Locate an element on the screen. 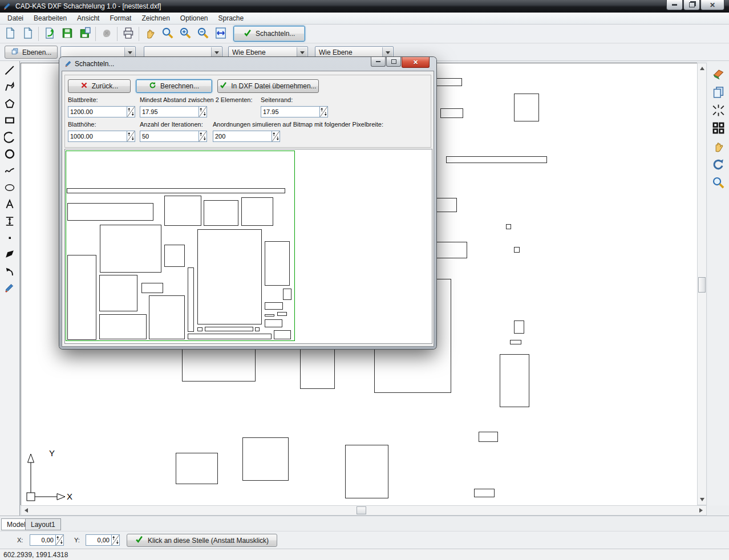  berechnen-button: Berechnen... is located at coordinates (174, 86).